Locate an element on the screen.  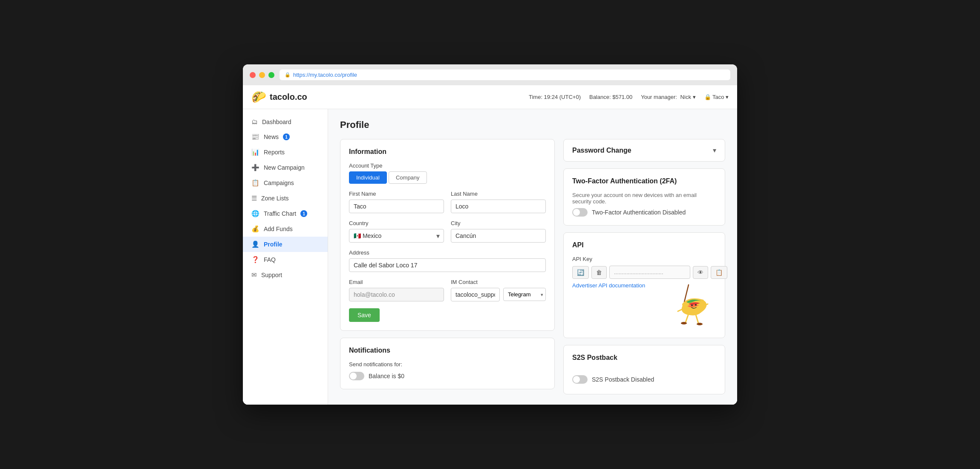
information-card: Information Account Type Individual Comp… is located at coordinates (447, 235).